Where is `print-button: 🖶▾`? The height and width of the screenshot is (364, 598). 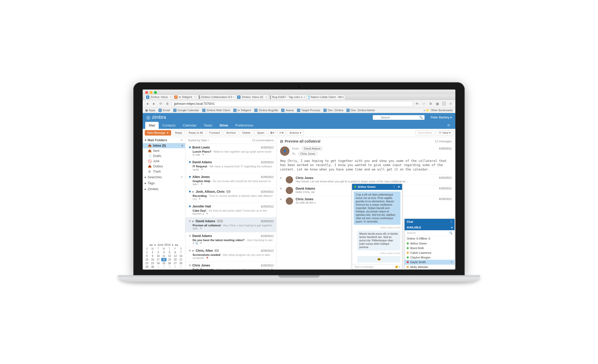 print-button: 🖶▾ is located at coordinates (272, 133).